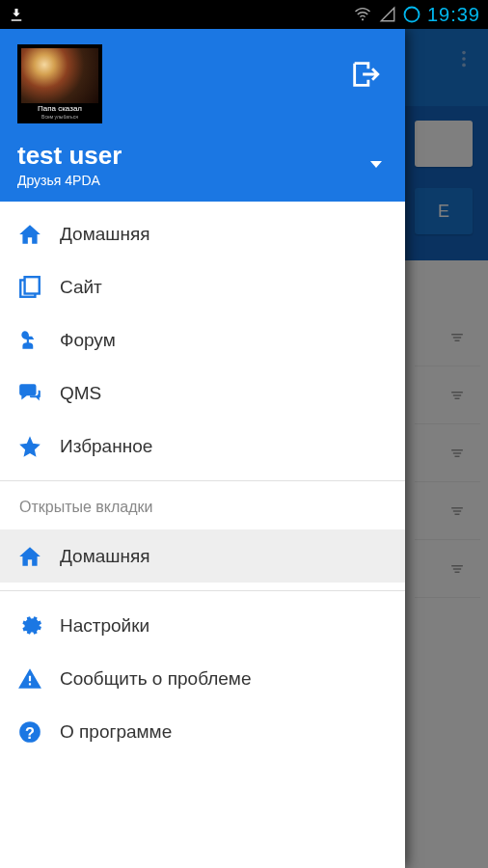 The height and width of the screenshot is (868, 488). What do you see at coordinates (203, 233) in the screenshot?
I see `menu-item-home: Домашняя` at bounding box center [203, 233].